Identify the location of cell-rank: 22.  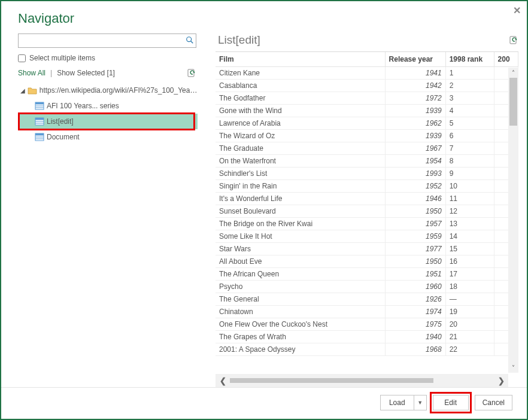
(469, 349).